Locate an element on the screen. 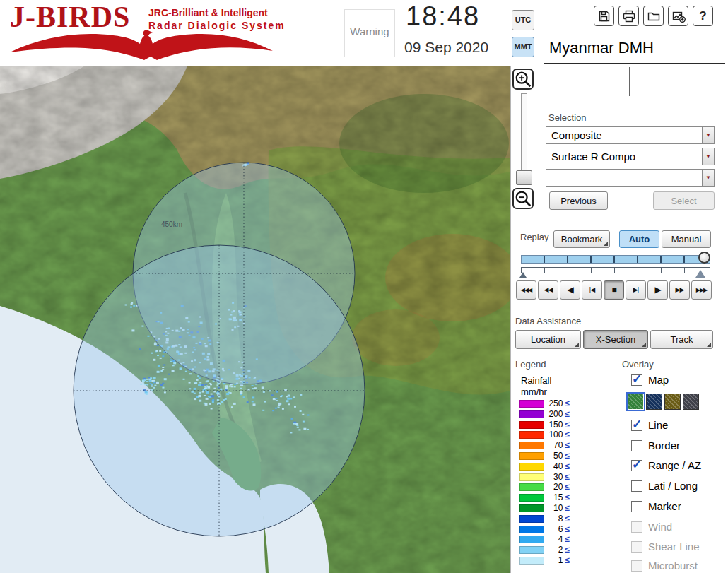  legend-value: 1 is located at coordinates (561, 560).